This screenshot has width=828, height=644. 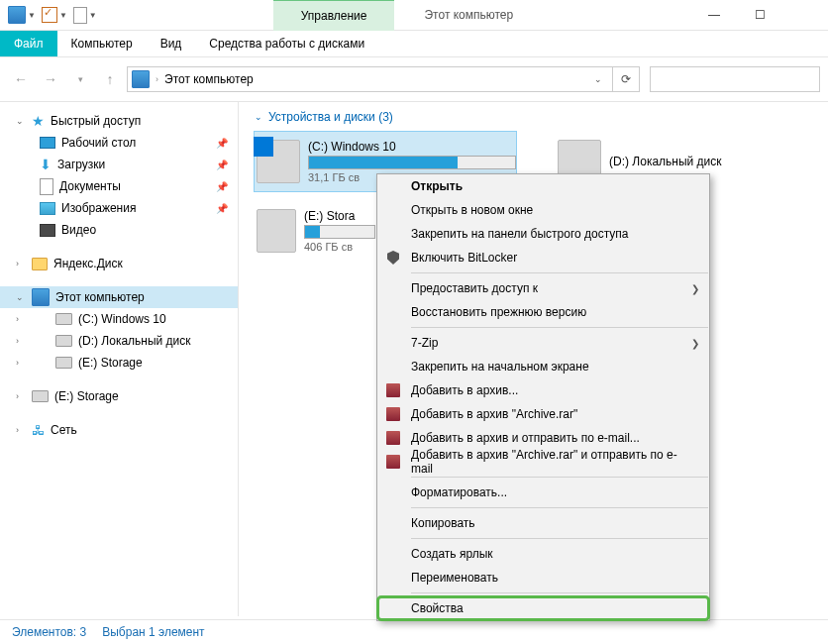 What do you see at coordinates (51, 79) in the screenshot?
I see `nav-forward-button: →` at bounding box center [51, 79].